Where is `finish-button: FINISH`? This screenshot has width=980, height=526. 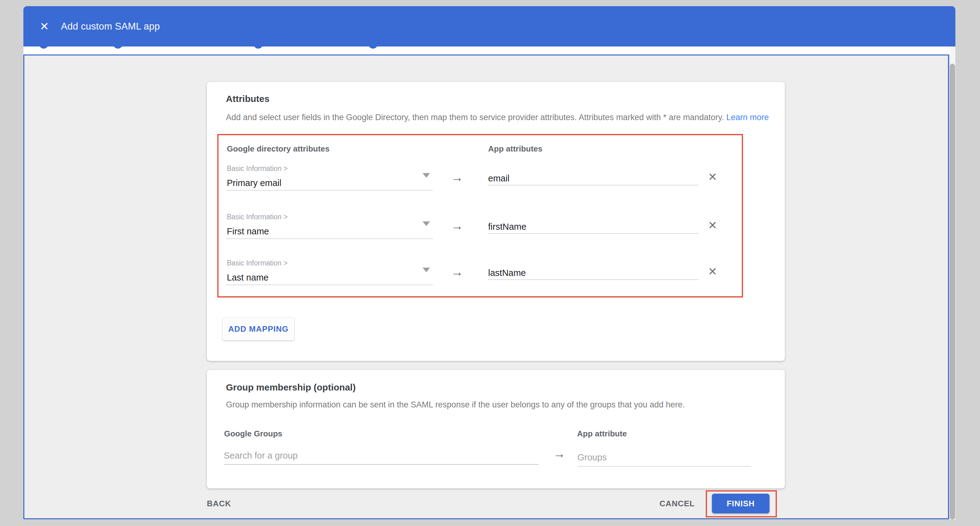
finish-button: FINISH is located at coordinates (741, 504).